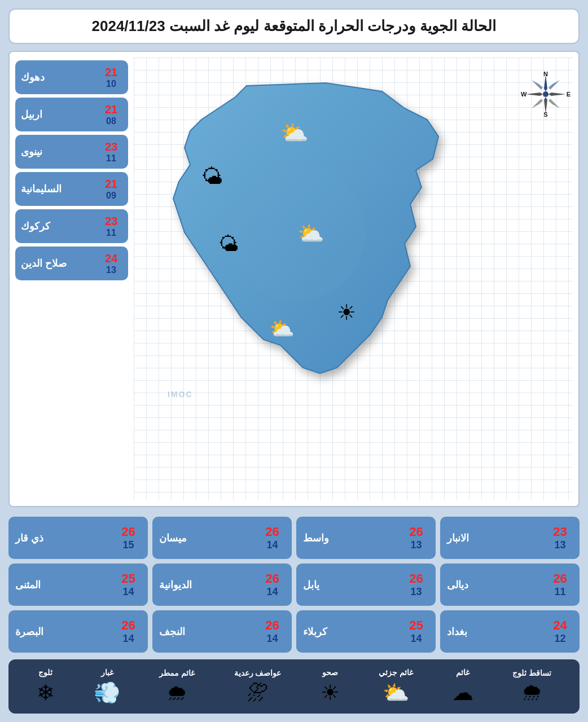 The image size is (588, 722). I want to click on city-name-5: صلاح الدين, so click(44, 263).